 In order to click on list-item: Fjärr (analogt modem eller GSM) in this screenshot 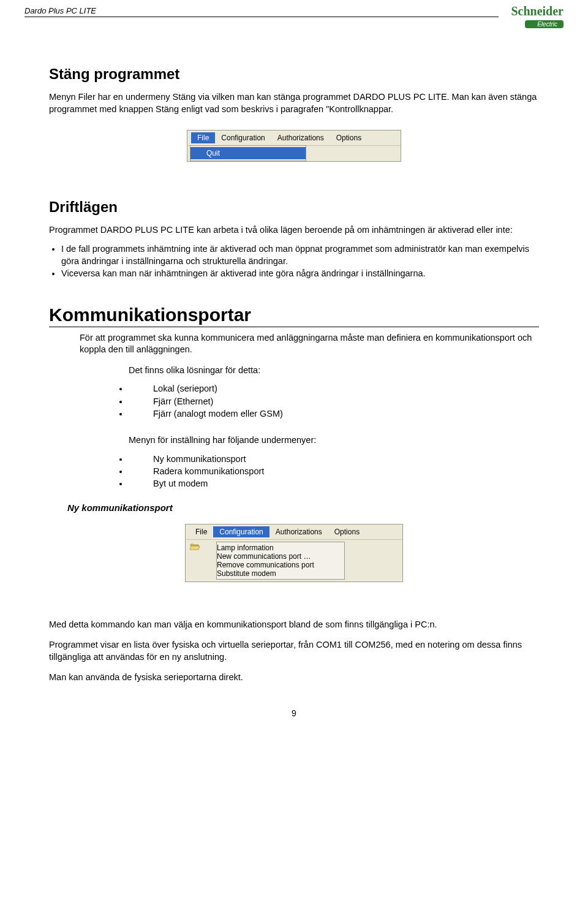, I will do `click(334, 414)`.